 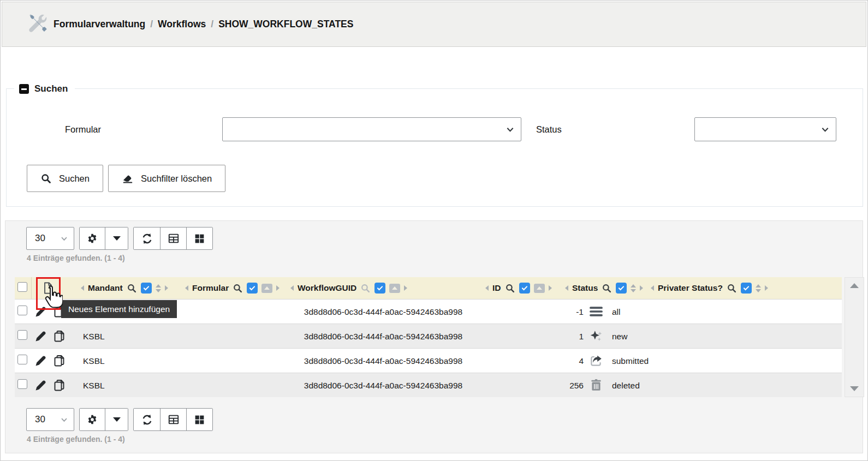 What do you see at coordinates (22, 287) in the screenshot?
I see `select-all-checkbox` at bounding box center [22, 287].